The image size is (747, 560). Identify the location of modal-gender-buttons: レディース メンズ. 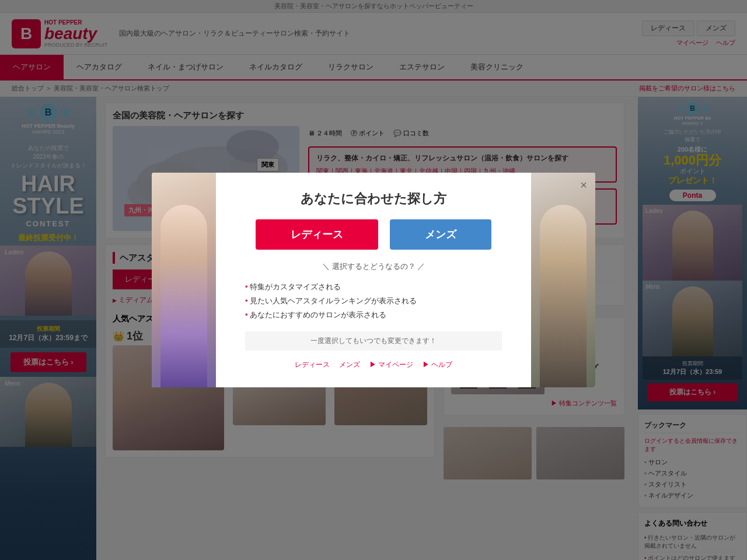
(374, 235).